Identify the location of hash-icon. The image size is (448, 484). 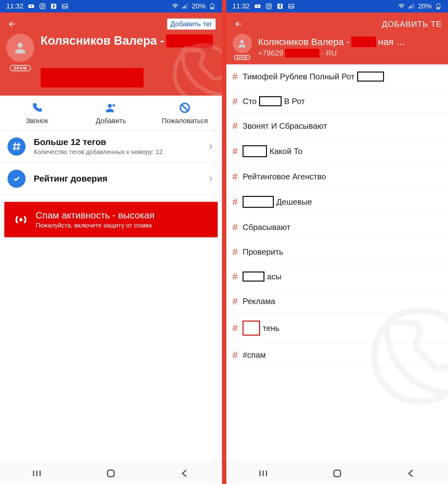
(17, 147).